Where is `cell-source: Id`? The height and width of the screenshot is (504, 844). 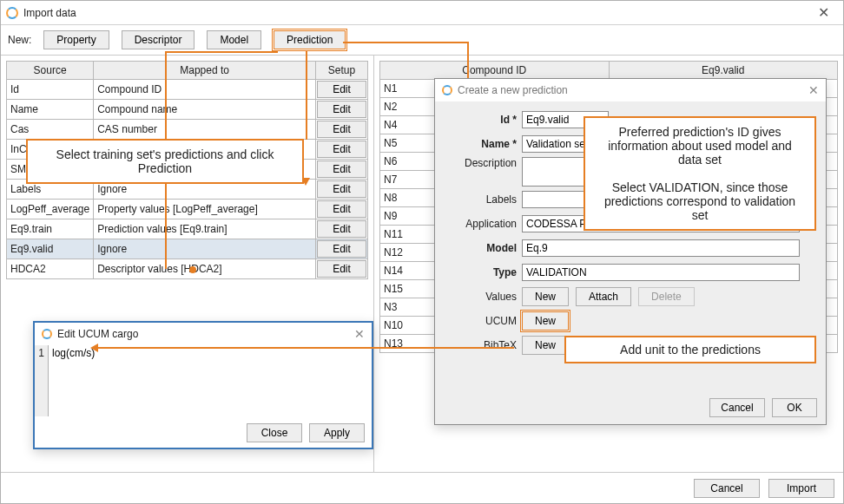
cell-source: Id is located at coordinates (50, 90).